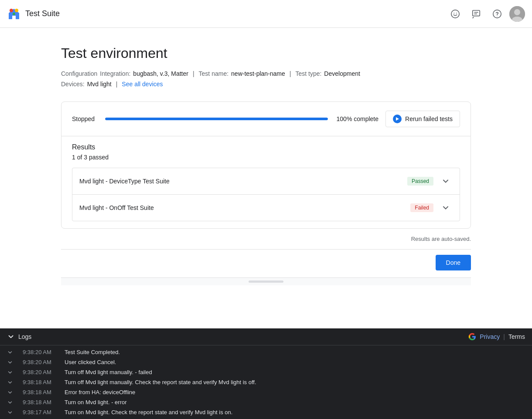 The width and height of the screenshot is (532, 419). Describe the element at coordinates (142, 84) in the screenshot. I see `see-all-devices-link: See all devices` at that location.